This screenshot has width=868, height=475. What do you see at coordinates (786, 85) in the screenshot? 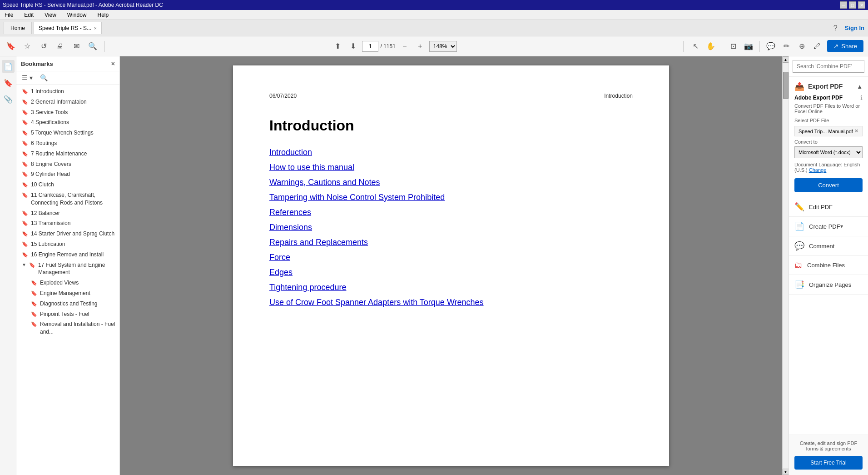
I see `scroll-thumb` at bounding box center [786, 85].